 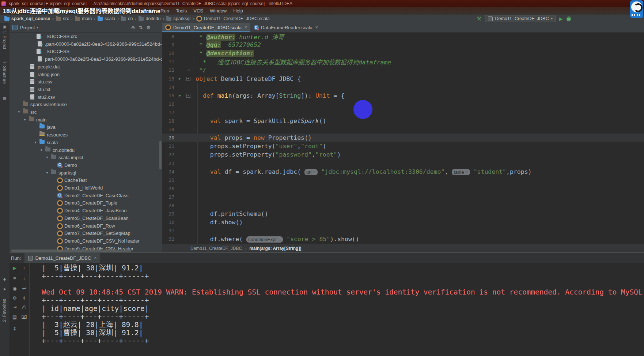 I want to click on code-token: Properties(), so click(x=288, y=138).